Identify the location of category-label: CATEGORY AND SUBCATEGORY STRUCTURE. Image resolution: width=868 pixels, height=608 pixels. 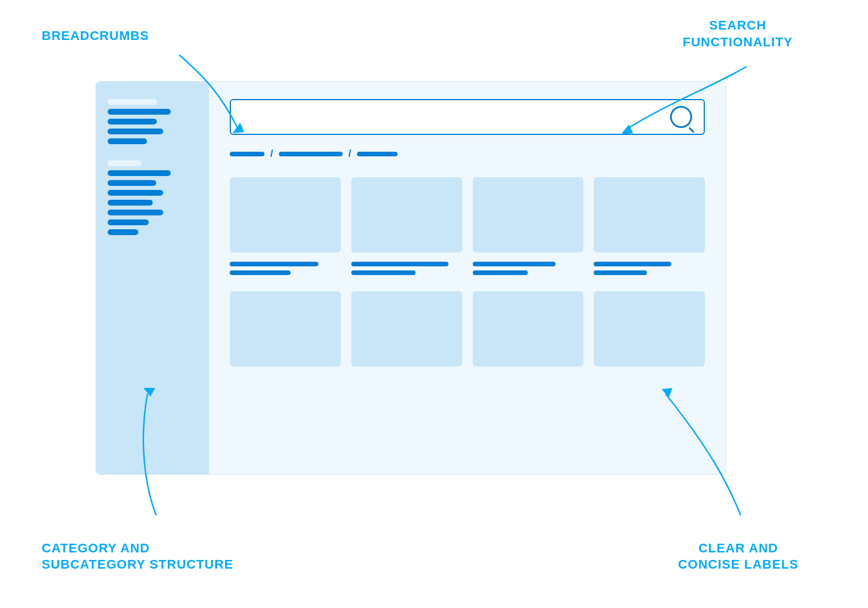
(138, 557).